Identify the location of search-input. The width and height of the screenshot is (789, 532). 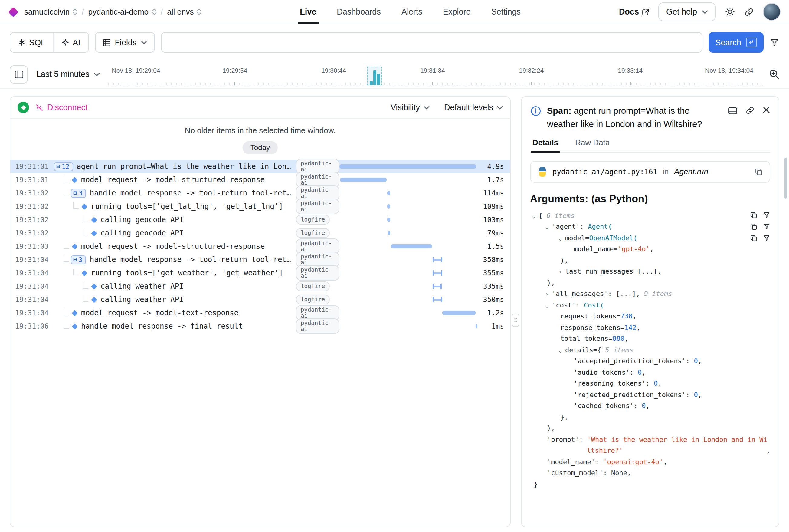
(432, 42).